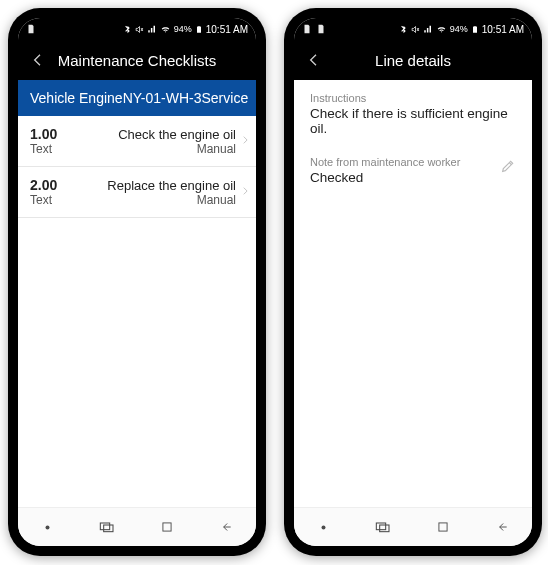 The height and width of the screenshot is (565, 548). I want to click on context-bar: Vehicle Engine NY-01-WH-3 Service, so click(137, 98).